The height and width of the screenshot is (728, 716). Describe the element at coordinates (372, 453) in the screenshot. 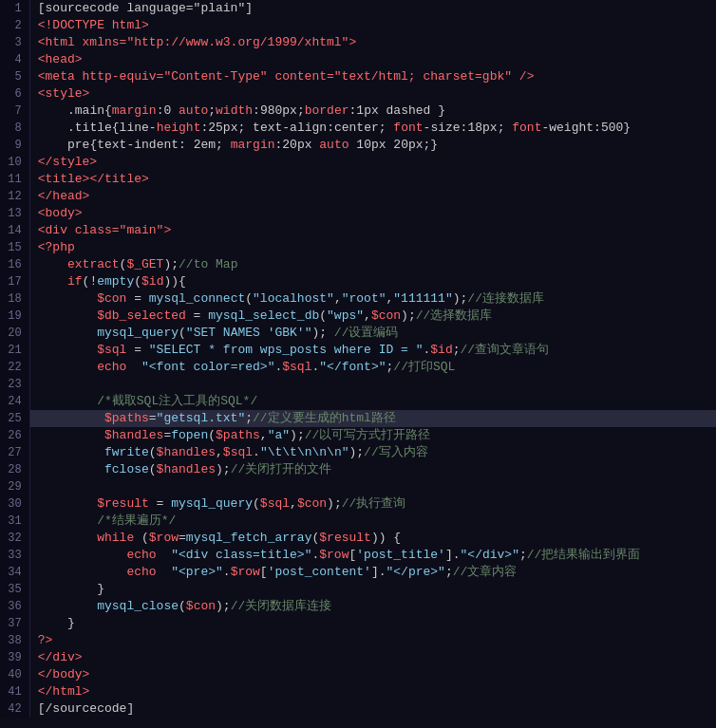

I see `line-content: fwrite($handles,$sql."\t\t\n\n\n");//写入内…` at that location.